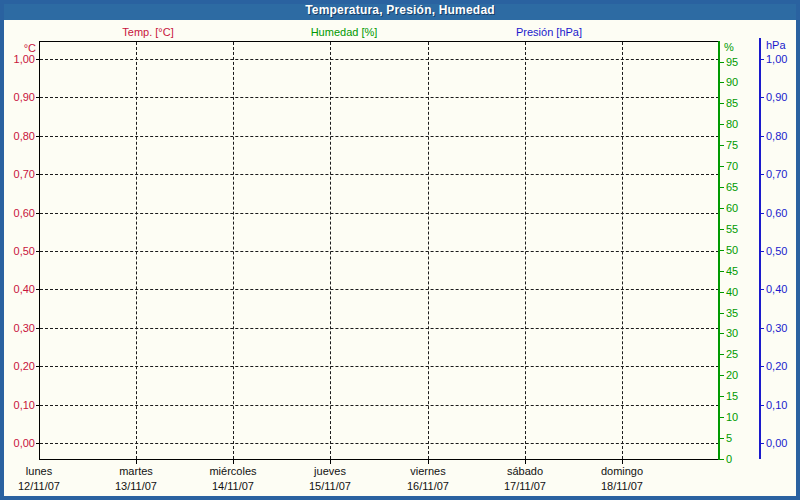 The image size is (800, 500). What do you see at coordinates (776, 136) in the screenshot?
I see `pressure-tick-label: 0,80` at bounding box center [776, 136].